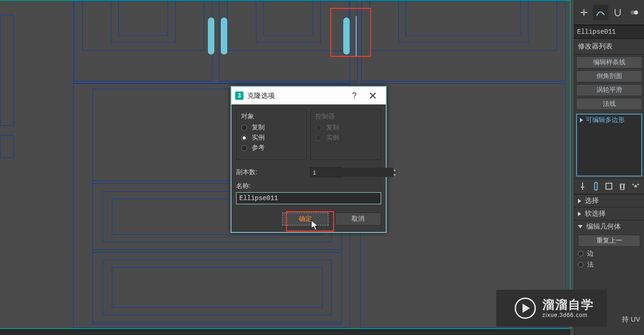 Image resolution: width=644 pixels, height=335 pixels. I want to click on app-icon: 3, so click(239, 96).